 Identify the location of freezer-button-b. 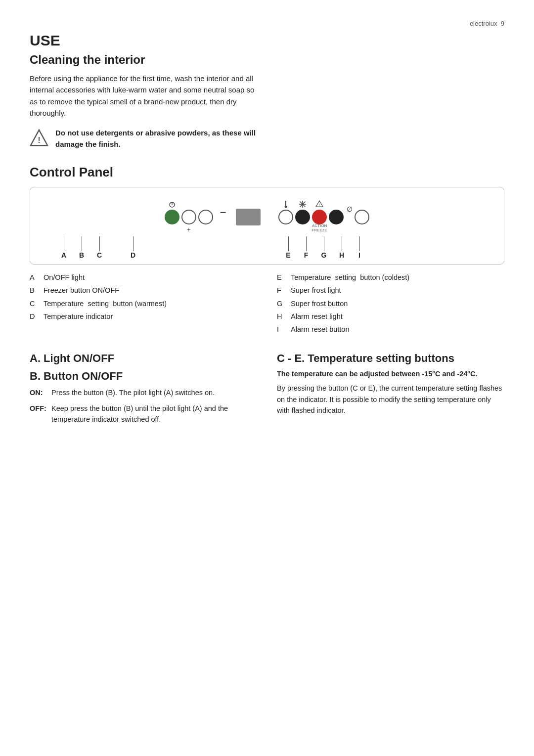
(189, 217).